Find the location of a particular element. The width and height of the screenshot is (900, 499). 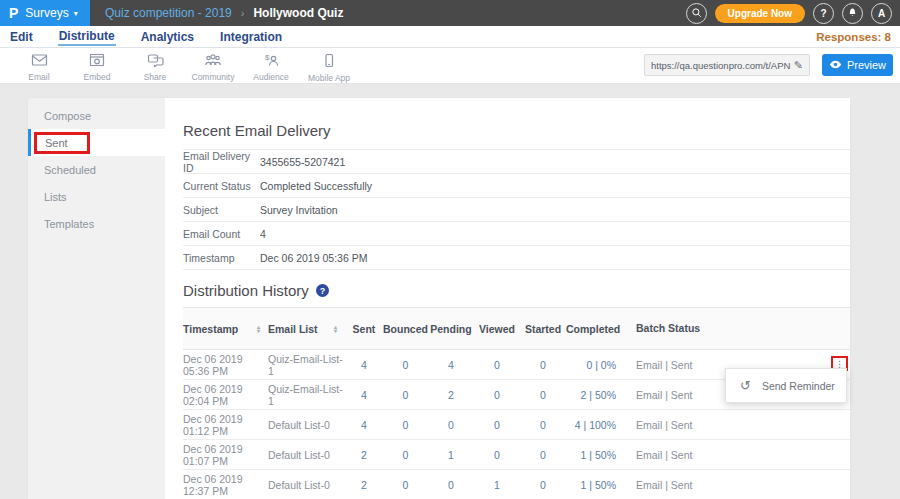

table-header-row: Timestamp▴▾Email List▴▾SentBouncedPendin… is located at coordinates (516, 328).